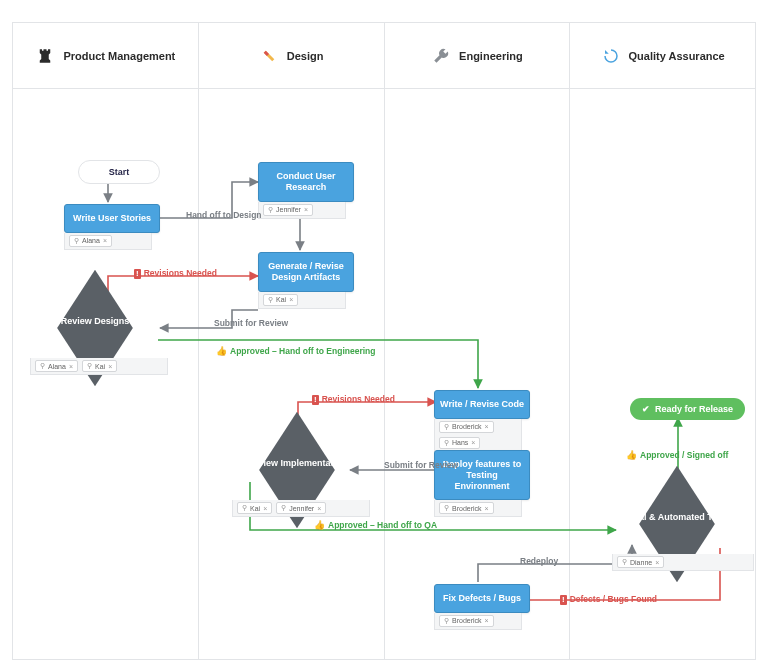 The width and height of the screenshot is (768, 672). What do you see at coordinates (688, 409) in the screenshot?
I see `end-node: ✔ Ready for Release` at bounding box center [688, 409].